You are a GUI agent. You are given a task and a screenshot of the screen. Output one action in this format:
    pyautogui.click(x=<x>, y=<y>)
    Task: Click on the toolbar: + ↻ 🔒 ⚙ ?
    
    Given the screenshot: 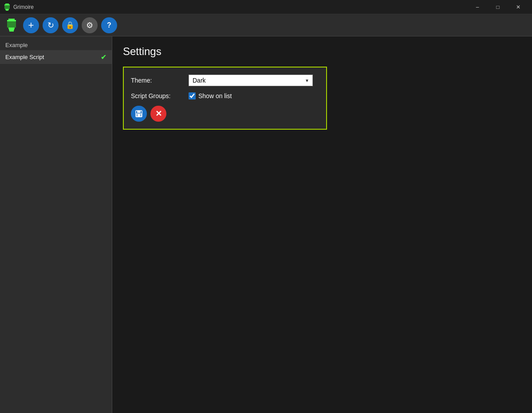 What is the action you would take?
    pyautogui.click(x=266, y=25)
    